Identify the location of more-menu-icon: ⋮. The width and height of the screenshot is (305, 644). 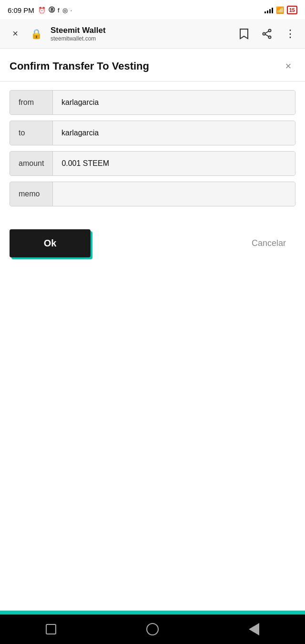
(290, 34).